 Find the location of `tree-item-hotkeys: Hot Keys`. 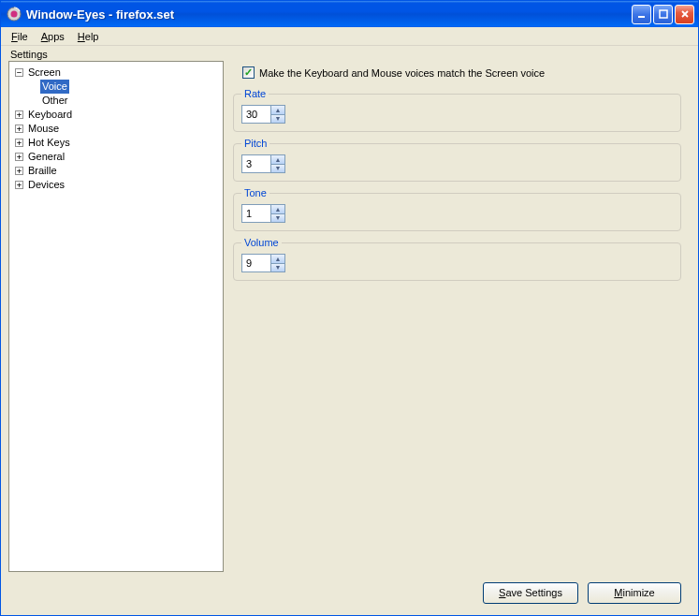

tree-item-hotkeys: Hot Keys is located at coordinates (49, 142).